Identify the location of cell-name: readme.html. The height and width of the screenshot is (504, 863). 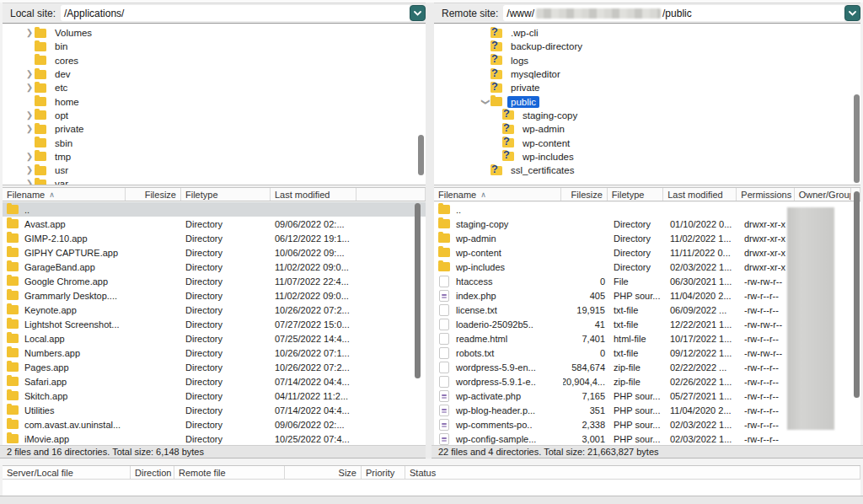
(499, 339).